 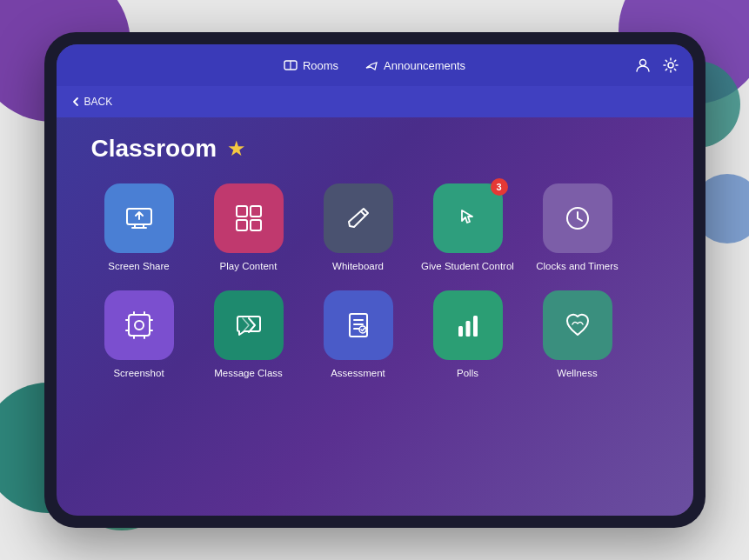 What do you see at coordinates (578, 218) in the screenshot?
I see `clocks-timers-icon` at bounding box center [578, 218].